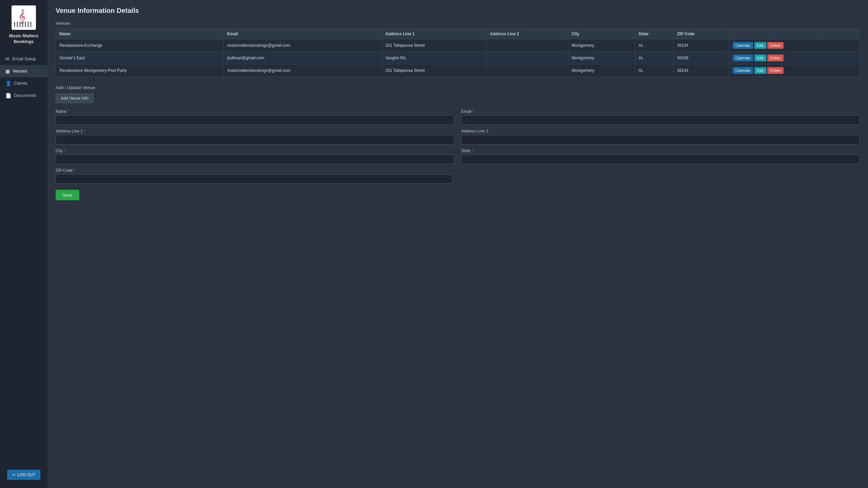  What do you see at coordinates (255, 120) in the screenshot?
I see `name-input` at bounding box center [255, 120].